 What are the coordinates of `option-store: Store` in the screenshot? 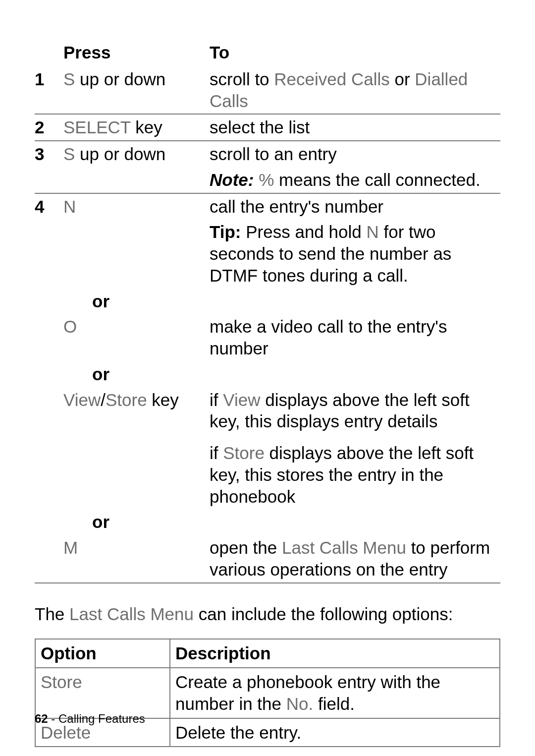 It's located at (103, 693).